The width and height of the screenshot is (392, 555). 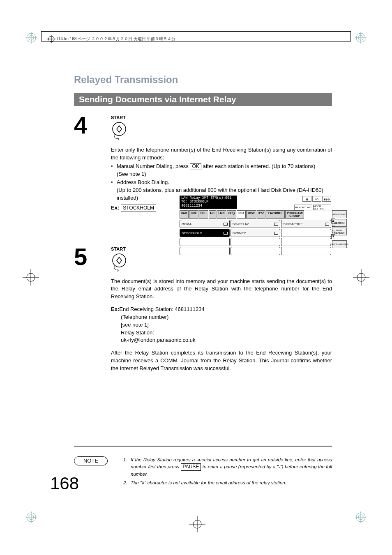 I want to click on ok-key: OK, so click(x=196, y=167).